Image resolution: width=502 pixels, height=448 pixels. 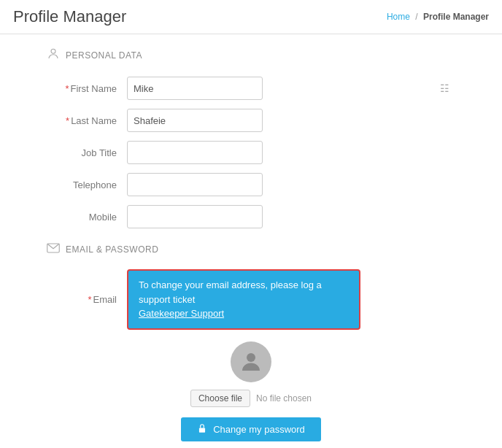 I want to click on telephone-input-wrapper, so click(x=291, y=185).